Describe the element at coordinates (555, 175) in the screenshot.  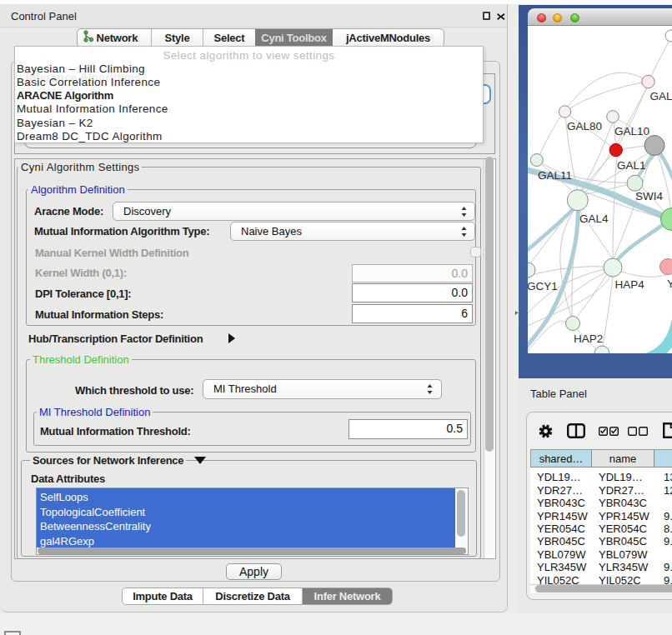
I see `svg-text: GAL11` at that location.